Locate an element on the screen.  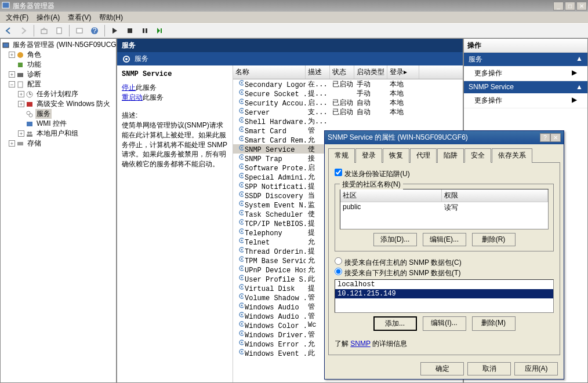
tree-storage: +存储 is located at coordinates (58, 144).